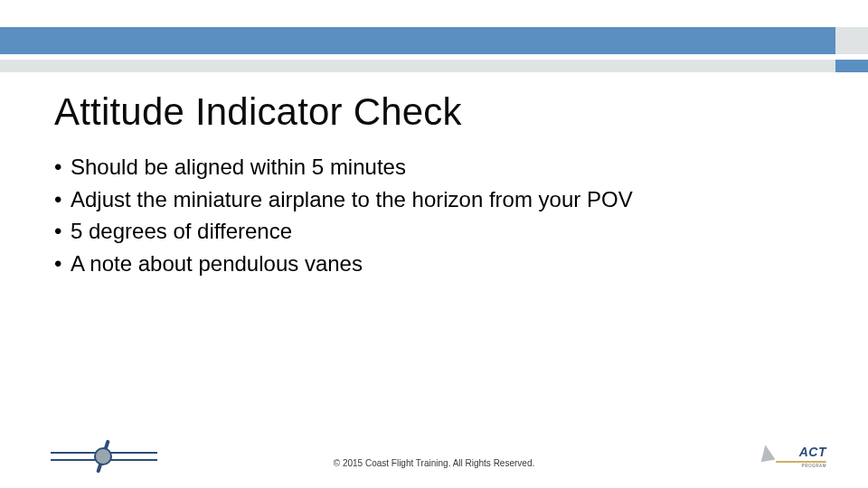  What do you see at coordinates (434, 460) in the screenshot?
I see `footer: © 2015 Coast Flight Training. All Rights…` at bounding box center [434, 460].